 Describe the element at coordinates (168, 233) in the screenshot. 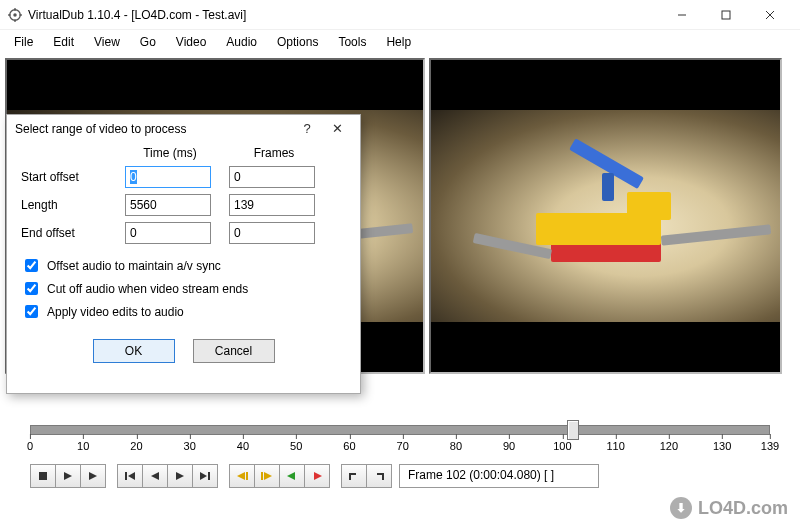

I see `end-offset-time-input` at that location.